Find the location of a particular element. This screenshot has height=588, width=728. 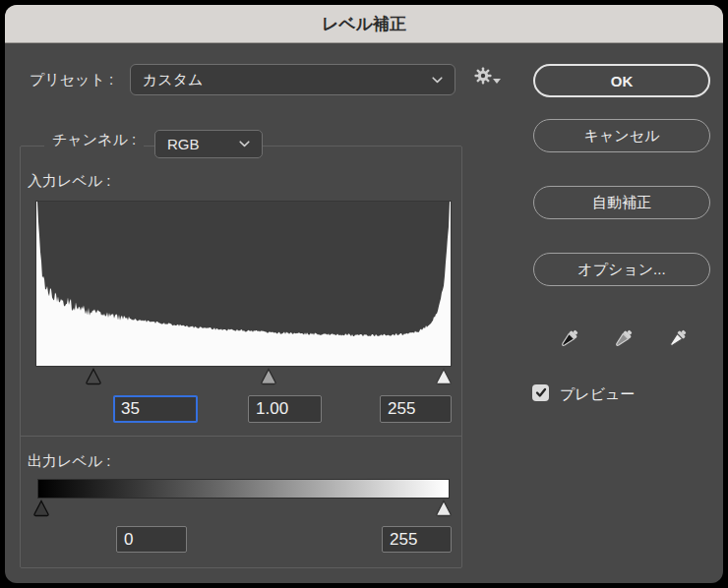

gear-icon is located at coordinates (483, 76).